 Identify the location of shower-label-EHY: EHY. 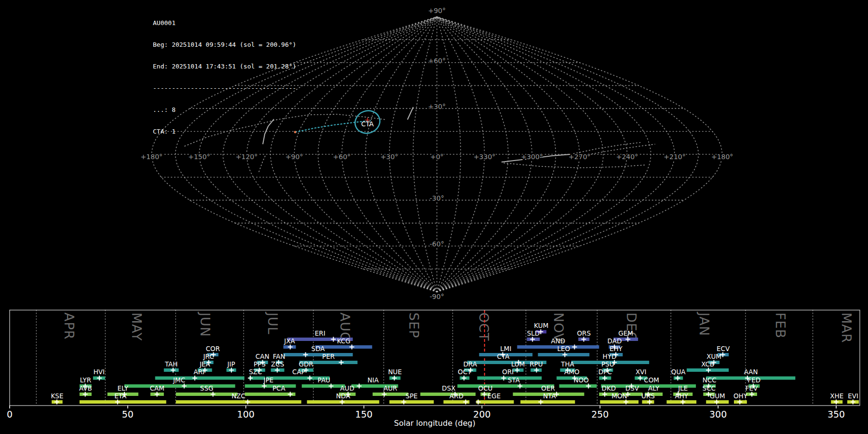
(616, 349).